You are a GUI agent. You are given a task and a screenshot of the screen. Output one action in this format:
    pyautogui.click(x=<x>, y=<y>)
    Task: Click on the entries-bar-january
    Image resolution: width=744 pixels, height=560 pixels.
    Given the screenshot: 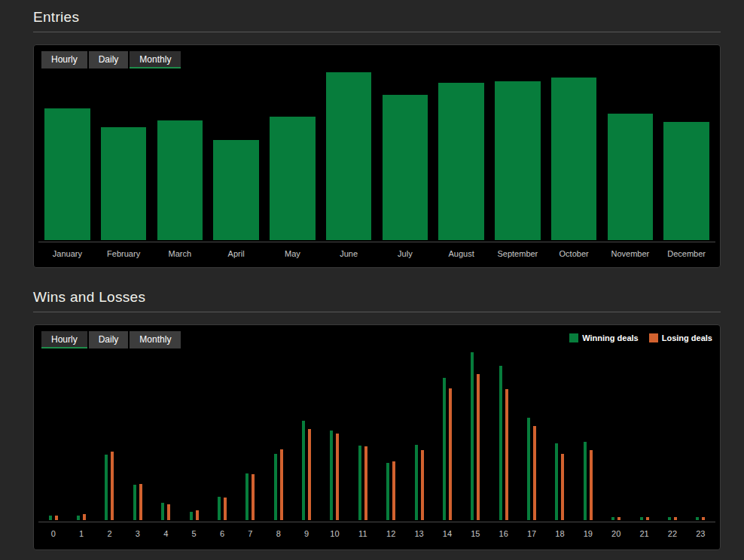 What is the action you would take?
    pyautogui.click(x=68, y=175)
    